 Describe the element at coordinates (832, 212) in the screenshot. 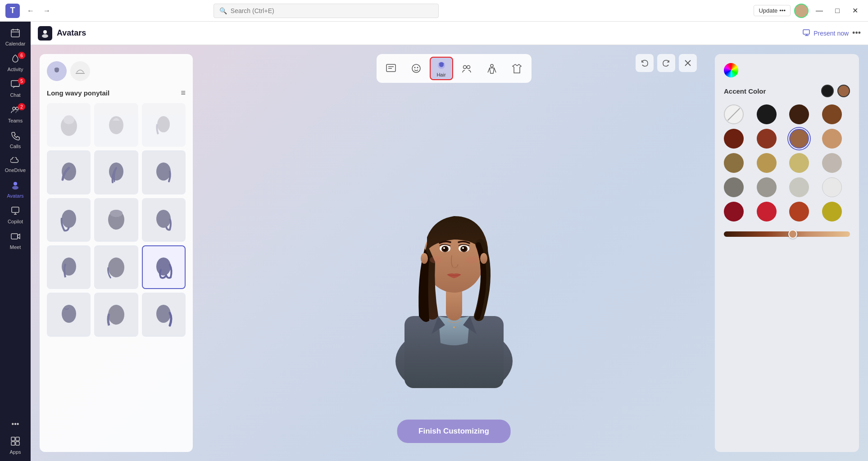

I see `color-swatch-olive` at that location.